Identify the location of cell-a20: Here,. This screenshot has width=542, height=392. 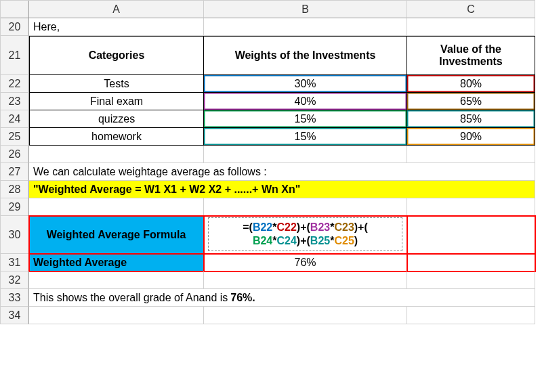
(117, 27).